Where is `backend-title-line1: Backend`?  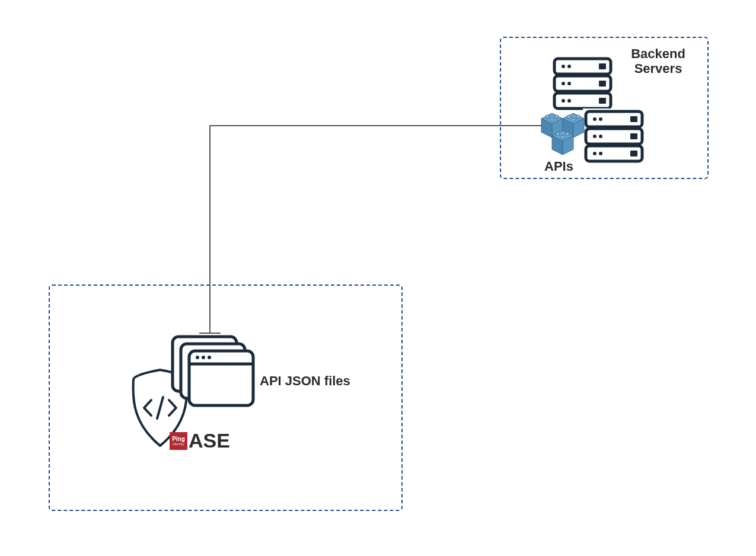
backend-title-line1: Backend is located at coordinates (658, 53).